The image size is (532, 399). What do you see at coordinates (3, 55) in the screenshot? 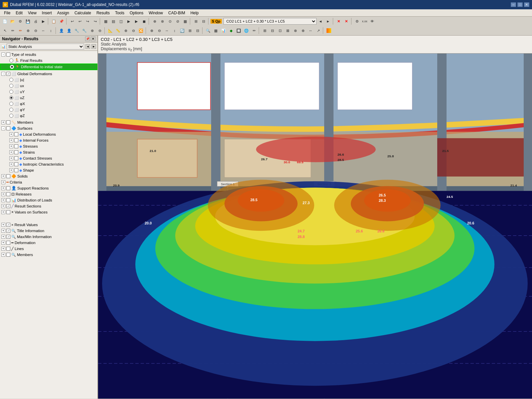
I see `type-of-results-expander: -` at bounding box center [3, 55].